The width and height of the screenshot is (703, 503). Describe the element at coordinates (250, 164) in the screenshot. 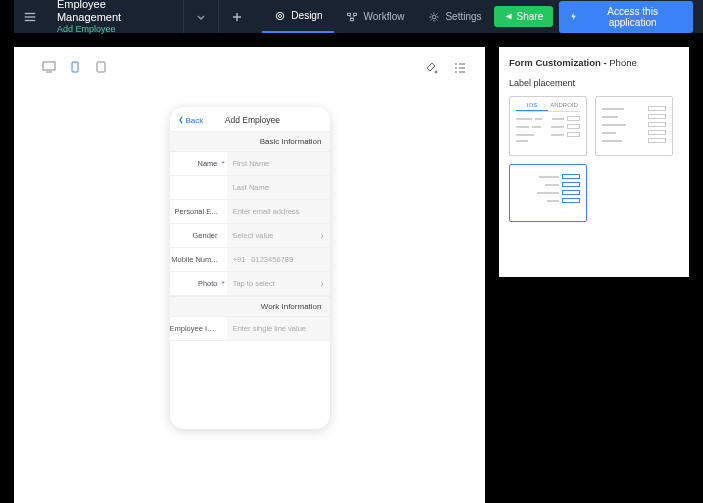

I see `field-name-first: Name* First Name` at that location.